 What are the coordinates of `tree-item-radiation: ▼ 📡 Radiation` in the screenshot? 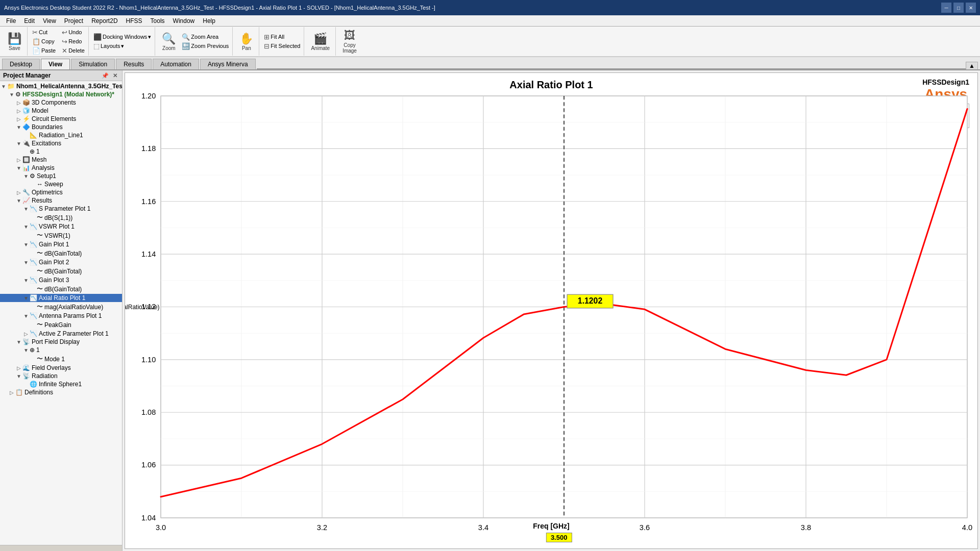 It's located at (61, 376).